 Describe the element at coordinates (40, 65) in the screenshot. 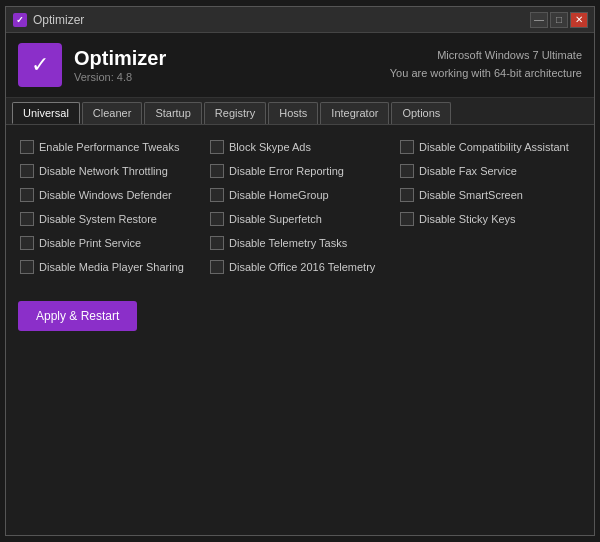

I see `logo-checkmark: ✓` at that location.